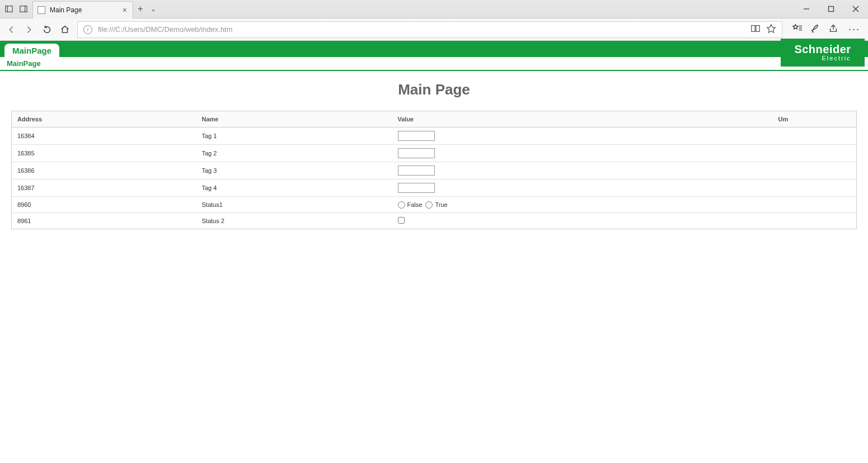 This screenshot has height=463, width=868. I want to click on table-row: 16385Tag 2, so click(434, 153).